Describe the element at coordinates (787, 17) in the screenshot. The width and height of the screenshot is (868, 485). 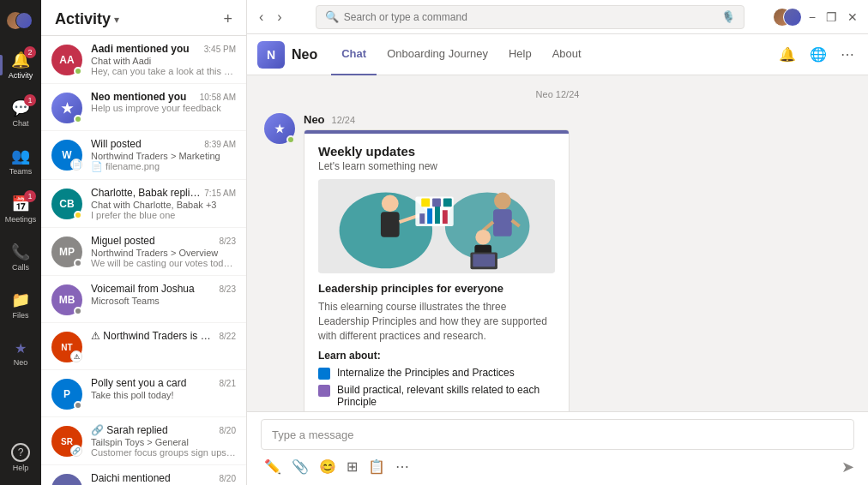
I see `user-avatars` at that location.